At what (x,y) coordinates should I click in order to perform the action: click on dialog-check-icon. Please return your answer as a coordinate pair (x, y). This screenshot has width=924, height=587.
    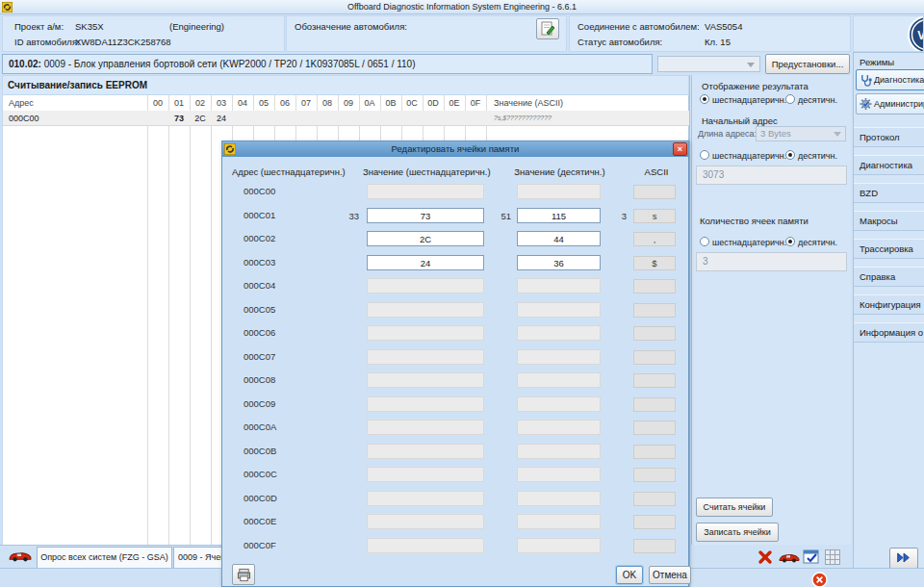
    Looking at the image, I should click on (811, 558).